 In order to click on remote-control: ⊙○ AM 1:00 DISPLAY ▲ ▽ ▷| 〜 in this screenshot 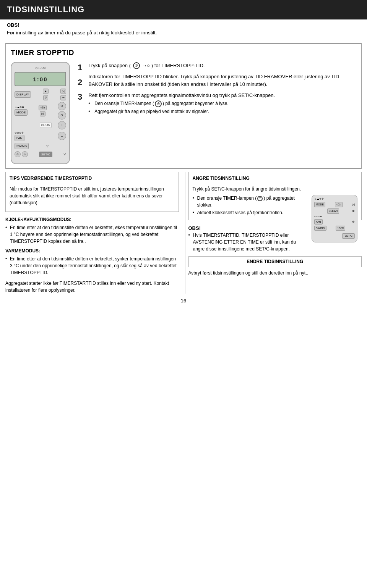, I will do `click(41, 113)`.